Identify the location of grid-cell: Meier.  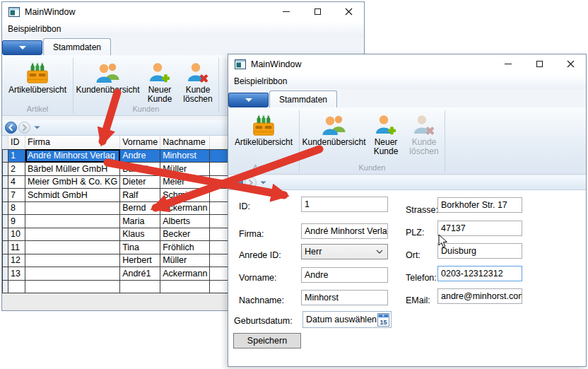
(185, 182).